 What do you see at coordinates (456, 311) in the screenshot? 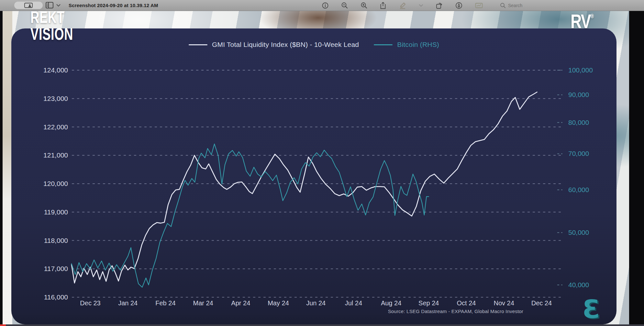
I see `source-note: Source: LSEG Datastream - EXPAAM, Global…` at bounding box center [456, 311].